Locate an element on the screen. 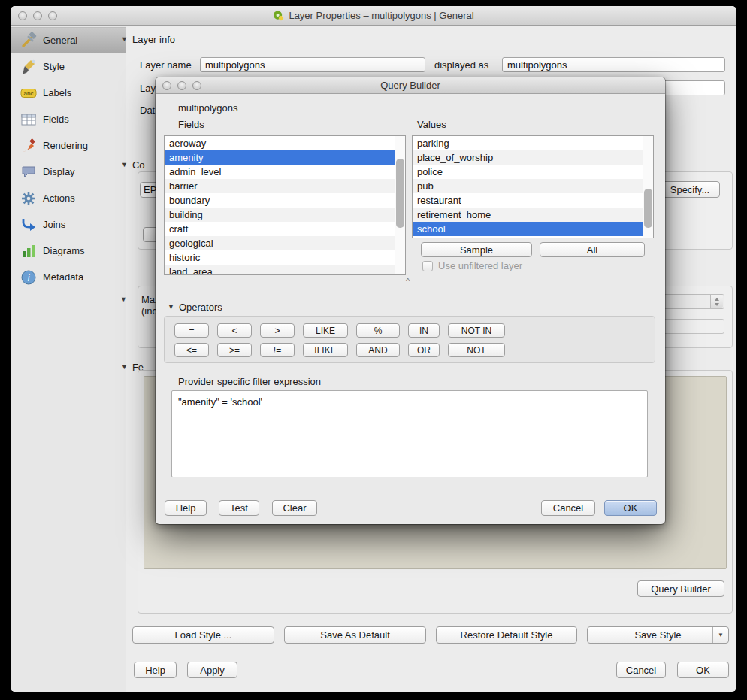 Image resolution: width=747 pixels, height=700 pixels. dialog-titlebar: Query Builder is located at coordinates (410, 86).